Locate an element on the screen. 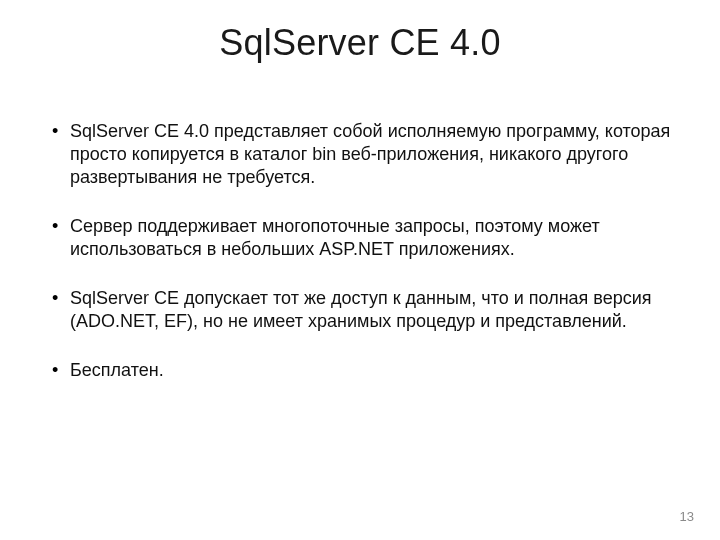 The width and height of the screenshot is (720, 540). bullet-item: SqlServer CE 4.0 представляет собой испо… is located at coordinates (360, 154).